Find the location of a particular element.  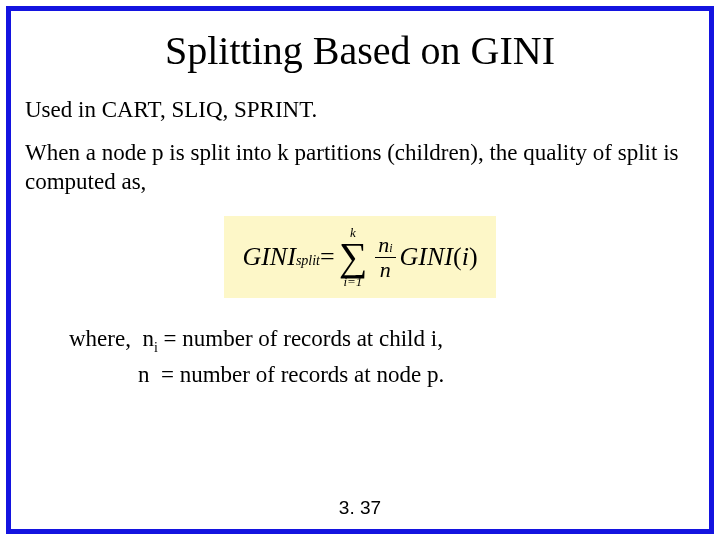

fraction-denominator: n is located at coordinates (386, 270).